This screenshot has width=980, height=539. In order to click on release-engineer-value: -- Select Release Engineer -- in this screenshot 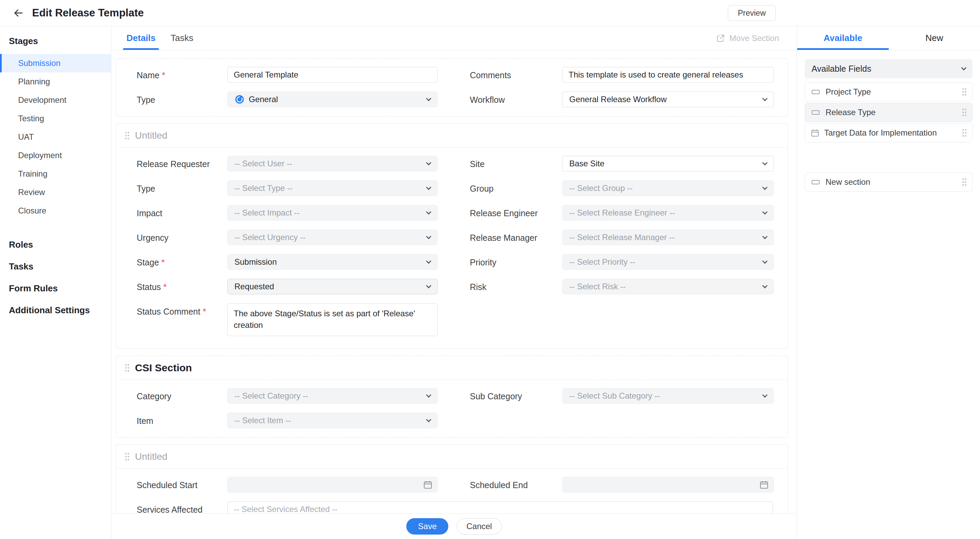, I will do `click(663, 213)`.